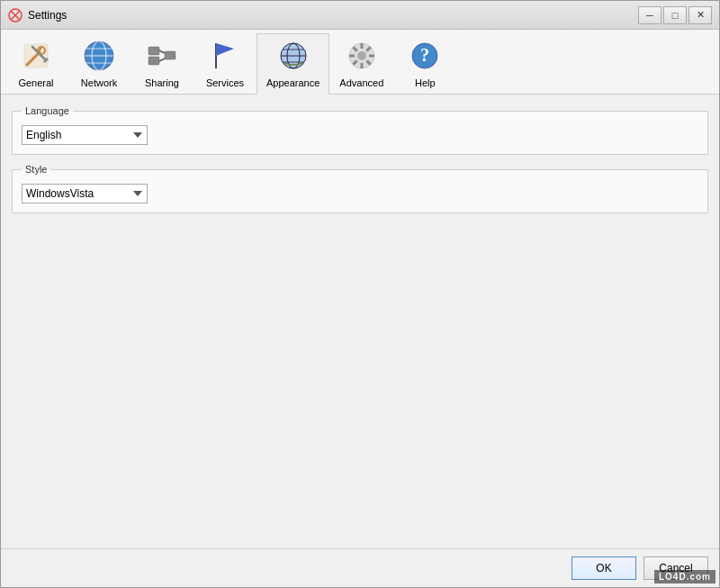  I want to click on help-label: Help, so click(425, 83).